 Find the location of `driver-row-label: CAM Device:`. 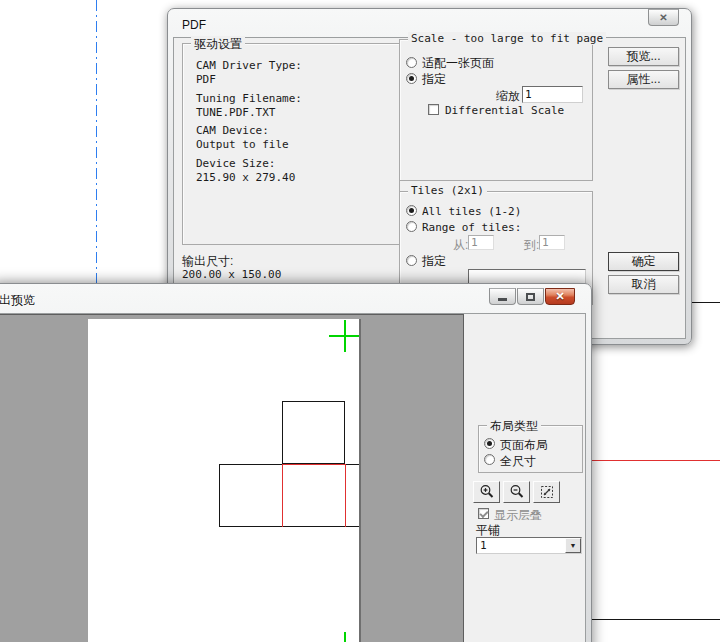

driver-row-label: CAM Device: is located at coordinates (232, 130).